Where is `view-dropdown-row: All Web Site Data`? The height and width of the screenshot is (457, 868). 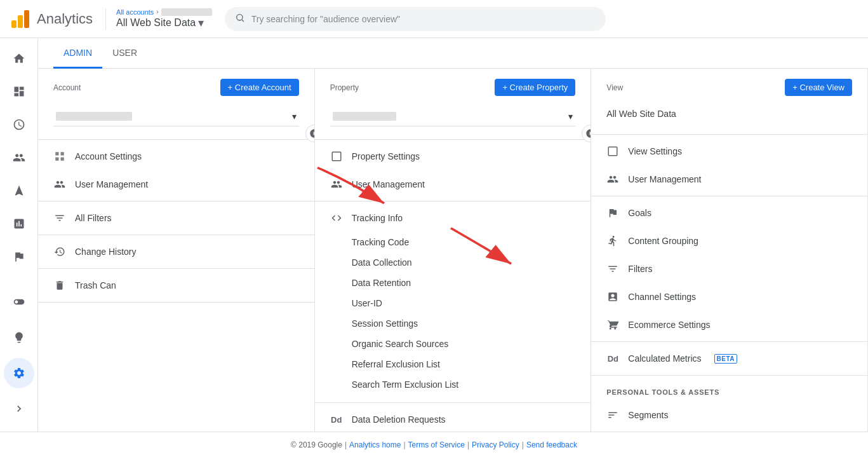
view-dropdown-row: All Web Site Data is located at coordinates (729, 118).